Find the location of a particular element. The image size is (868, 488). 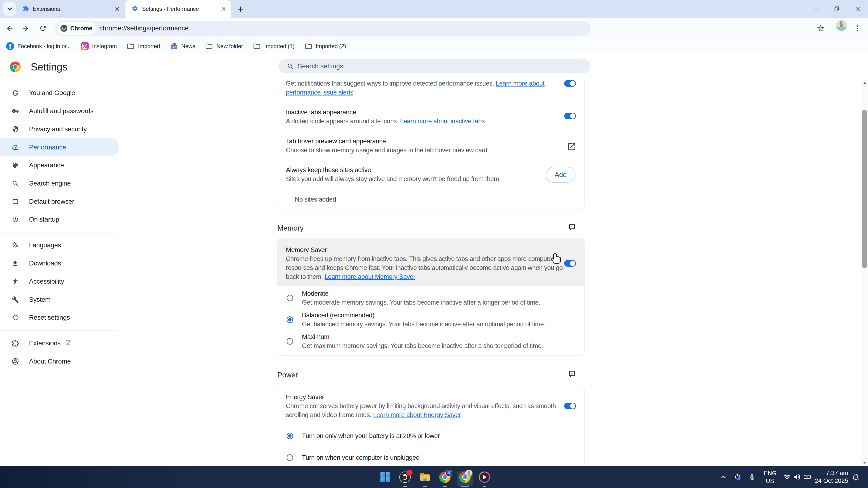

sidebar-item-languages: Languages is located at coordinates (60, 245).